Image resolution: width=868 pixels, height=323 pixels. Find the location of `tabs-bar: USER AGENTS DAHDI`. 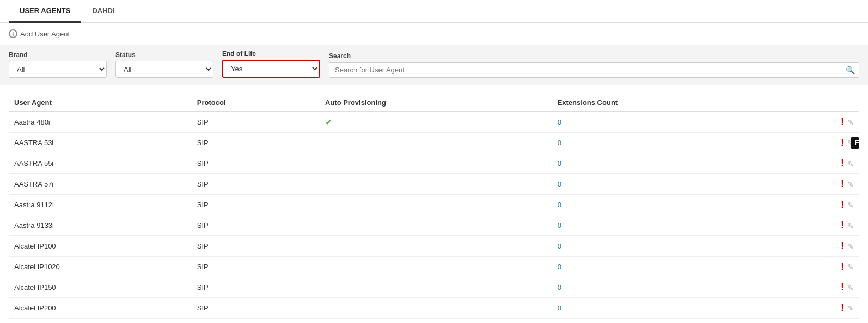

tabs-bar: USER AGENTS DAHDI is located at coordinates (434, 11).